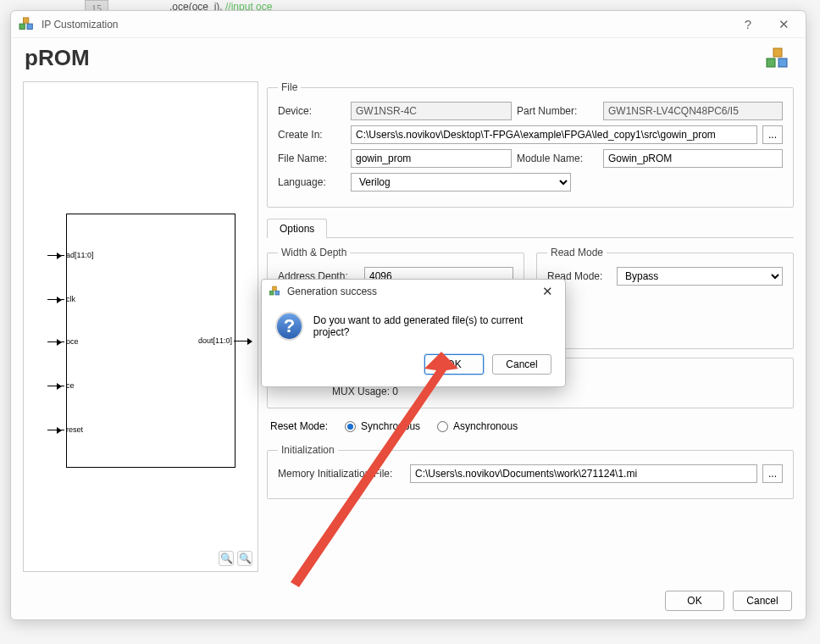 This screenshot has height=644, width=820. I want to click on modal-ok-button: OK, so click(454, 364).